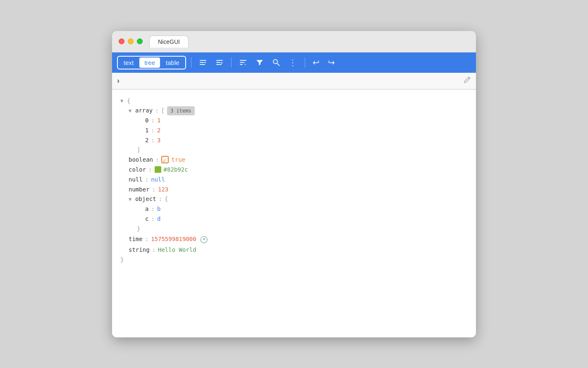 This screenshot has height=368, width=588. What do you see at coordinates (169, 41) in the screenshot?
I see `window-tab: NiceGUI` at bounding box center [169, 41].